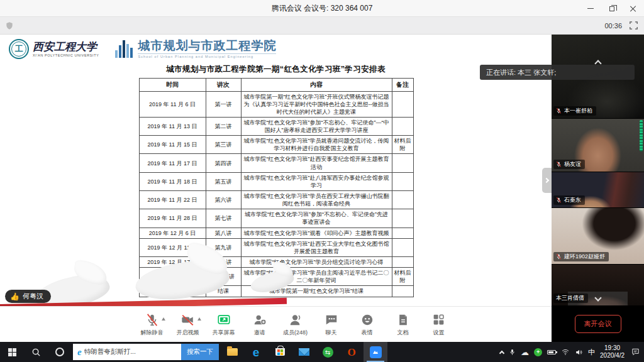 Image resolution: width=644 pixels, height=362 pixels. What do you see at coordinates (224, 320) in the screenshot?
I see `share-screen-icon` at bounding box center [224, 320].